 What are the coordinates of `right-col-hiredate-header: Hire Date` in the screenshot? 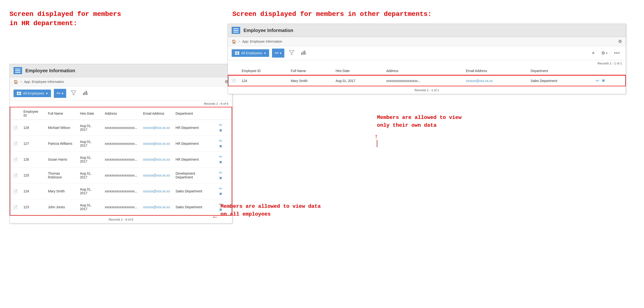 It's located at (358, 71).